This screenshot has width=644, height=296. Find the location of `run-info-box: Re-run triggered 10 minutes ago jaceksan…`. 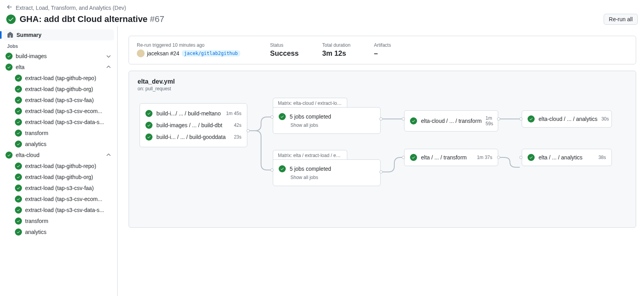

run-info-box: Re-run triggered 10 minutes ago jaceksan… is located at coordinates (383, 50).